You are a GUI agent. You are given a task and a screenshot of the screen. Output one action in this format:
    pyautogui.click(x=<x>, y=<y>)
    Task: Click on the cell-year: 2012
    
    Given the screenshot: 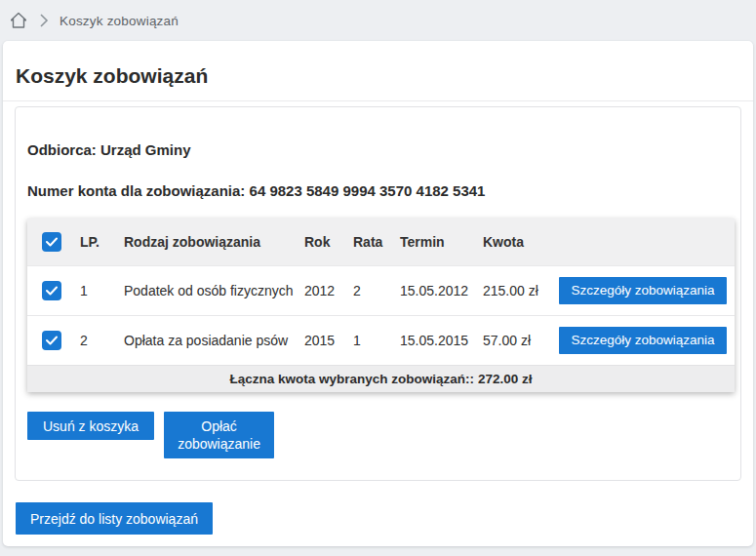 What is the action you would take?
    pyautogui.click(x=325, y=291)
    